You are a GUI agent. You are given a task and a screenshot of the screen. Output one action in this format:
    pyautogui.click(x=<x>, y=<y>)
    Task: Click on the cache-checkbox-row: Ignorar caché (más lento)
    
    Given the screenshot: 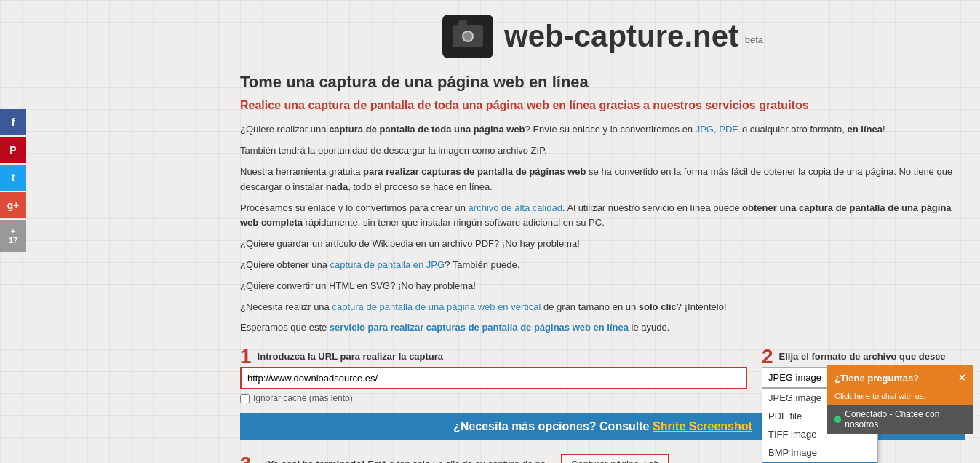 What is the action you would take?
    pyautogui.click(x=493, y=398)
    